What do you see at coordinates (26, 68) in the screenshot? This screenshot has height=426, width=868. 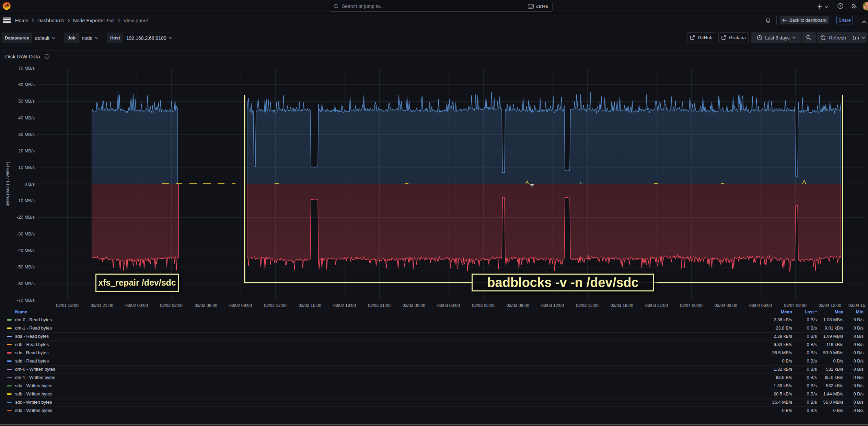 I see `svg-text: 70 MB/s` at bounding box center [26, 68].